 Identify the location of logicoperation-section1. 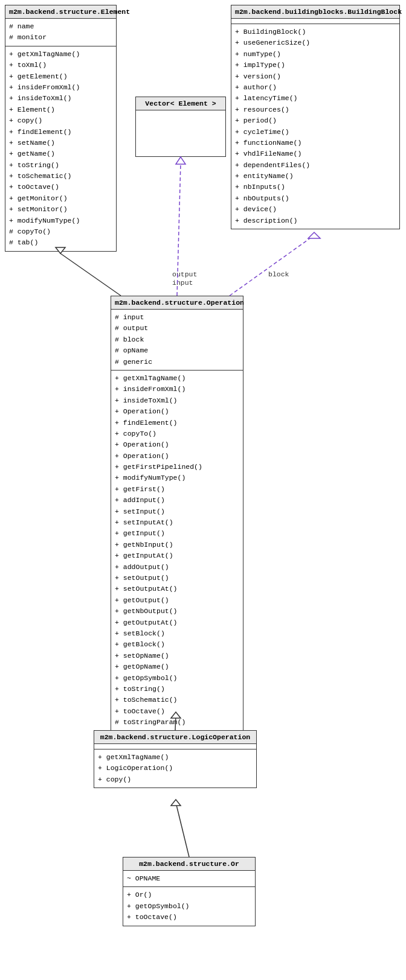
(175, 747).